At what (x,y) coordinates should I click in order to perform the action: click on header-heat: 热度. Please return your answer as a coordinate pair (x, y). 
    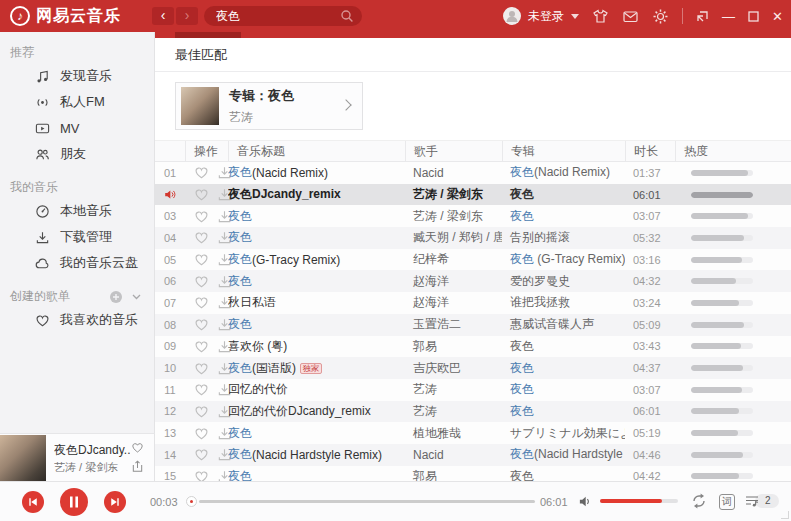
    Looking at the image, I should click on (733, 151).